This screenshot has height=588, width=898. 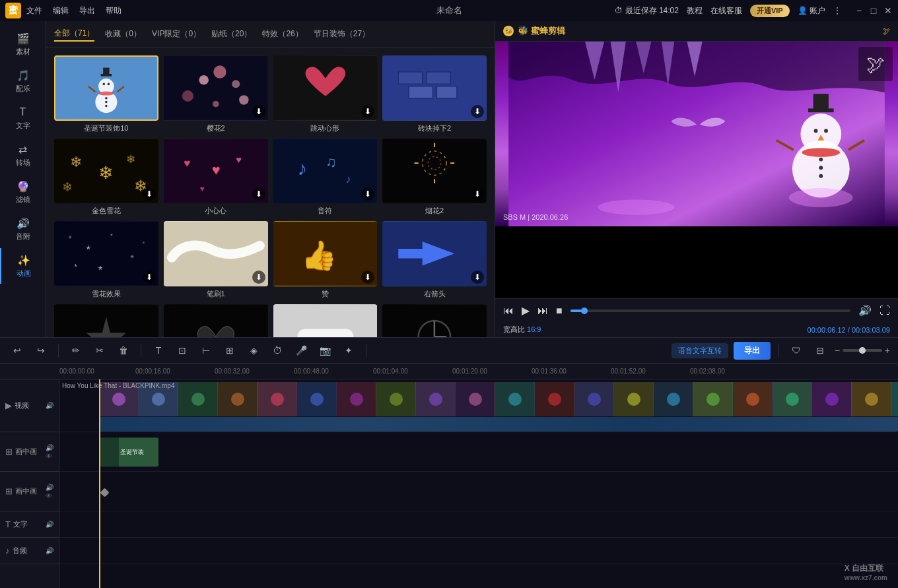 What do you see at coordinates (508, 311) in the screenshot?
I see `prev-frame-button: ⏮` at bounding box center [508, 311].